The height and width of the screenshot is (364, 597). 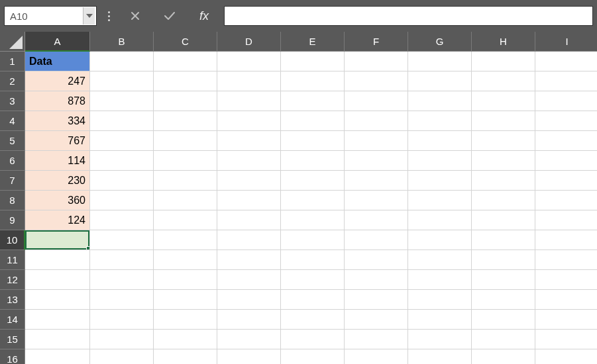 What do you see at coordinates (566, 300) in the screenshot?
I see `cell-I13` at bounding box center [566, 300].